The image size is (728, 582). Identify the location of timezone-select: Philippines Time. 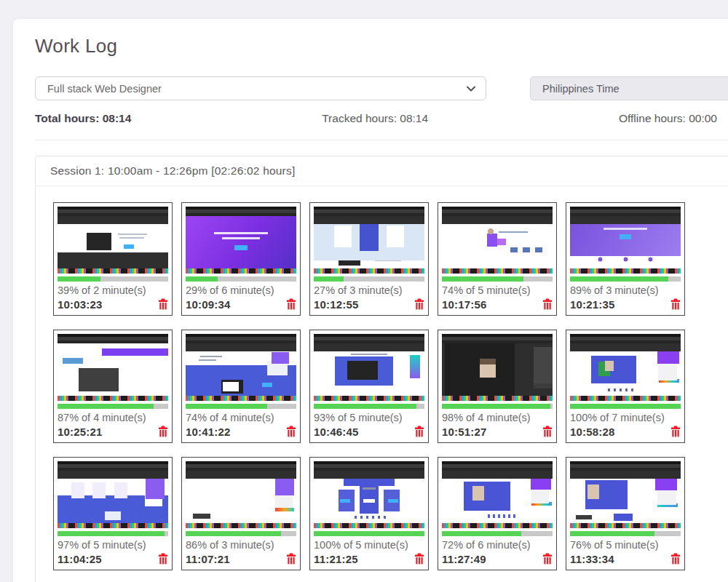
(629, 89).